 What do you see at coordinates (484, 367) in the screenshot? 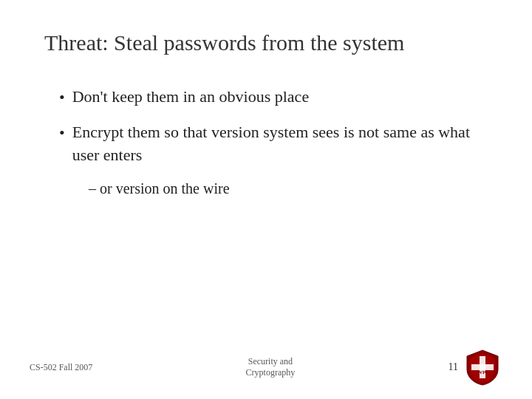
I see `wpi-logo: WPI` at bounding box center [484, 367].